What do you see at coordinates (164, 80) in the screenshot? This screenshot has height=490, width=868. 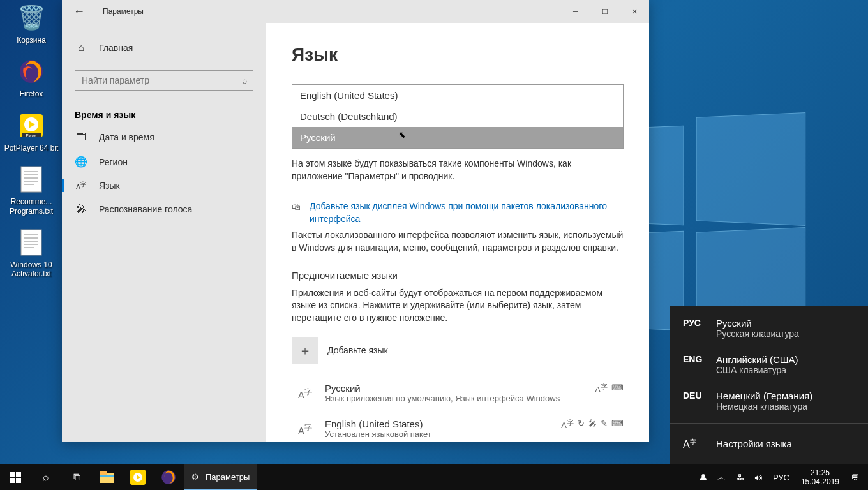 I see `sidebar-search: ⌕` at bounding box center [164, 80].